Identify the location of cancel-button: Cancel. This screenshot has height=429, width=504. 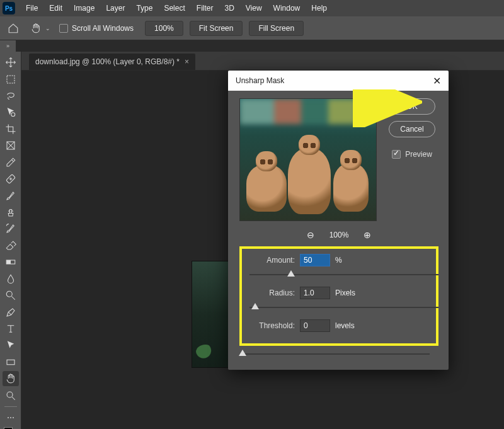
(412, 129).